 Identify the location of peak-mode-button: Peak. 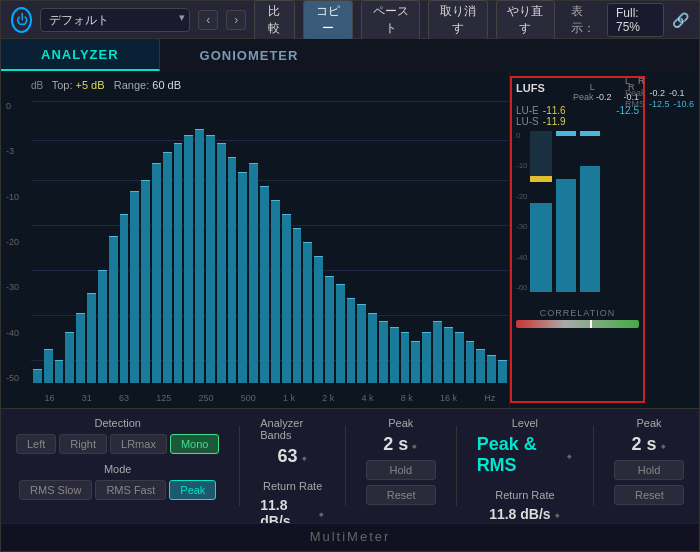
(192, 490).